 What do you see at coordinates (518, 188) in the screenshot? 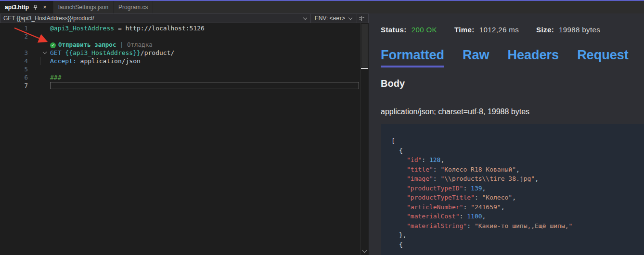
I see `json-line: "productTypeID": 139,` at bounding box center [518, 188].